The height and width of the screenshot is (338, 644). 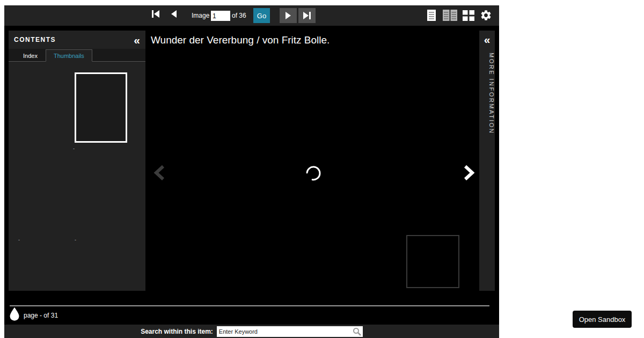 I want to click on search-icon, so click(x=357, y=333).